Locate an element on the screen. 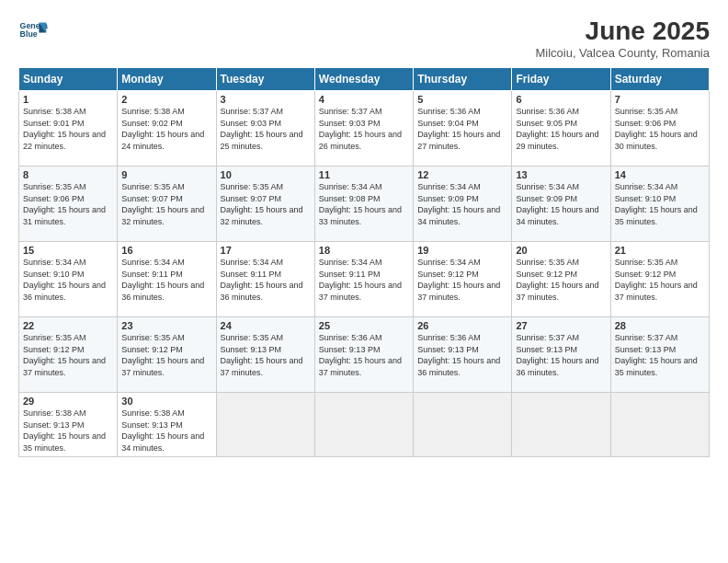  day-info: Sunrise: 5:38 AMSunset: 9:02 PMDaylight:… is located at coordinates (163, 129).